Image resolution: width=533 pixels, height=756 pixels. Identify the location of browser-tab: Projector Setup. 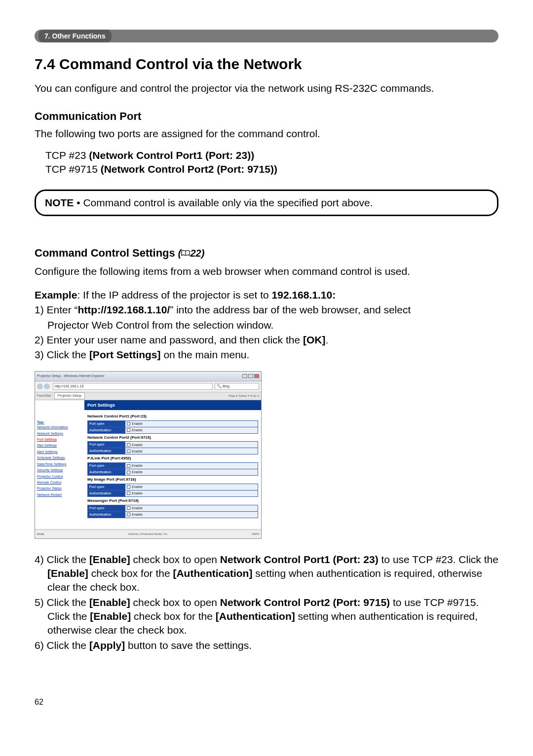
(70, 396).